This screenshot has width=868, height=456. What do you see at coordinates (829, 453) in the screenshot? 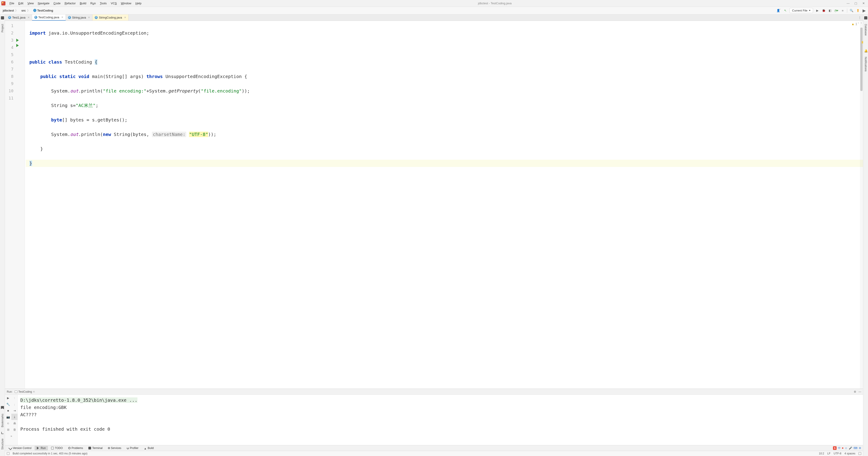
I see `line-separator: LF` at bounding box center [829, 453].